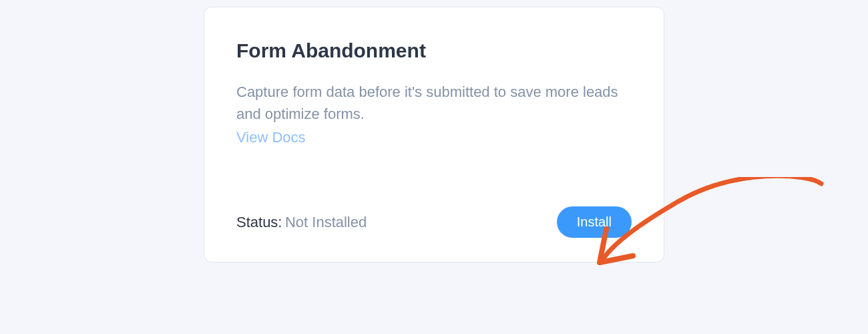 Image resolution: width=868 pixels, height=334 pixels. Describe the element at coordinates (594, 222) in the screenshot. I see `install-button: Install` at that location.